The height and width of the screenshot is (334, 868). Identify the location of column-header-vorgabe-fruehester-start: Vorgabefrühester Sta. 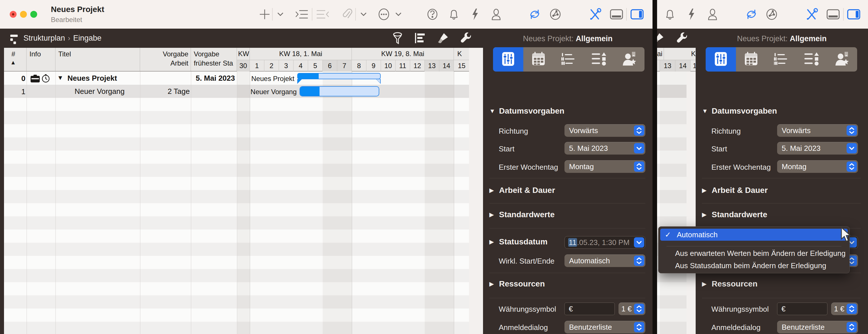
(214, 59).